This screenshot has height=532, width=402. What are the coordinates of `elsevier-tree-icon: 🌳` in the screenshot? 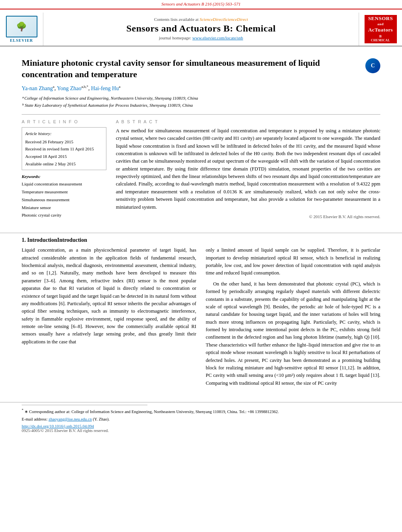 It's located at (21, 27).